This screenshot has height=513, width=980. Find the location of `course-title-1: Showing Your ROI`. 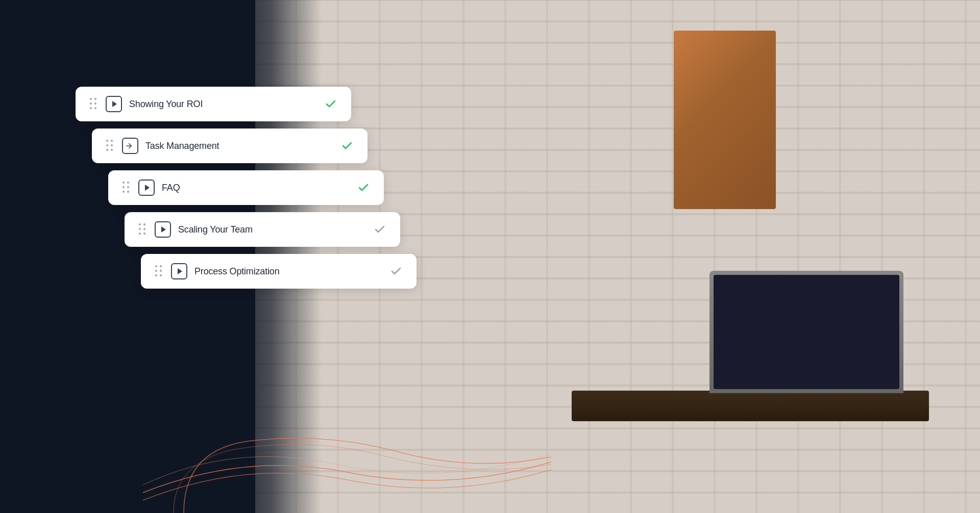

course-title-1: Showing Your ROI is located at coordinates (227, 104).